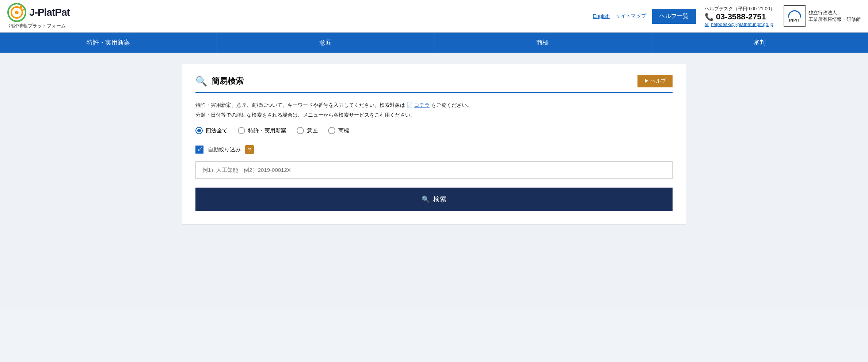  What do you see at coordinates (760, 42) in the screenshot?
I see `nav-item-trial: 審判` at bounding box center [760, 42].